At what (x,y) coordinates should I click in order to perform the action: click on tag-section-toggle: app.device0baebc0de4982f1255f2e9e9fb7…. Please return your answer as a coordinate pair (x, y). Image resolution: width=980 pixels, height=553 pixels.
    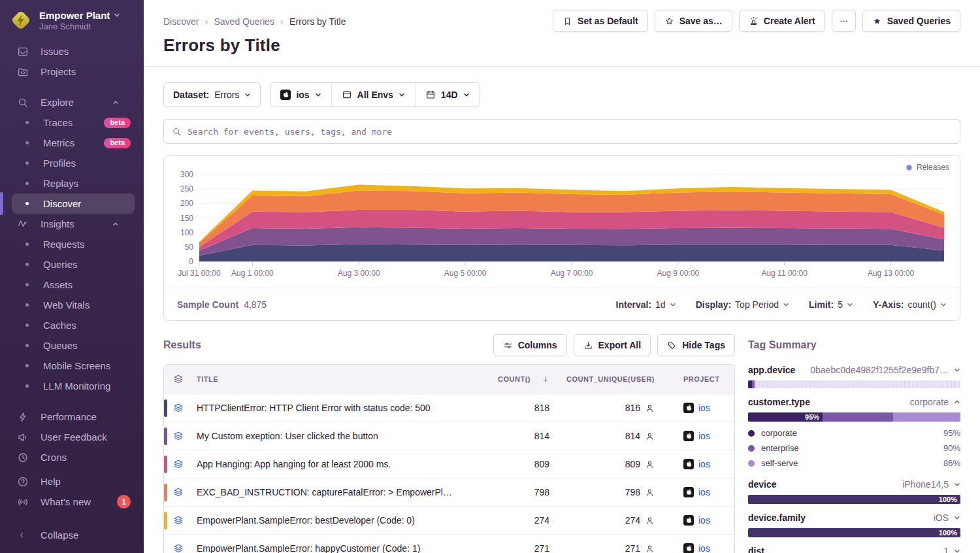
    Looking at the image, I should click on (855, 370).